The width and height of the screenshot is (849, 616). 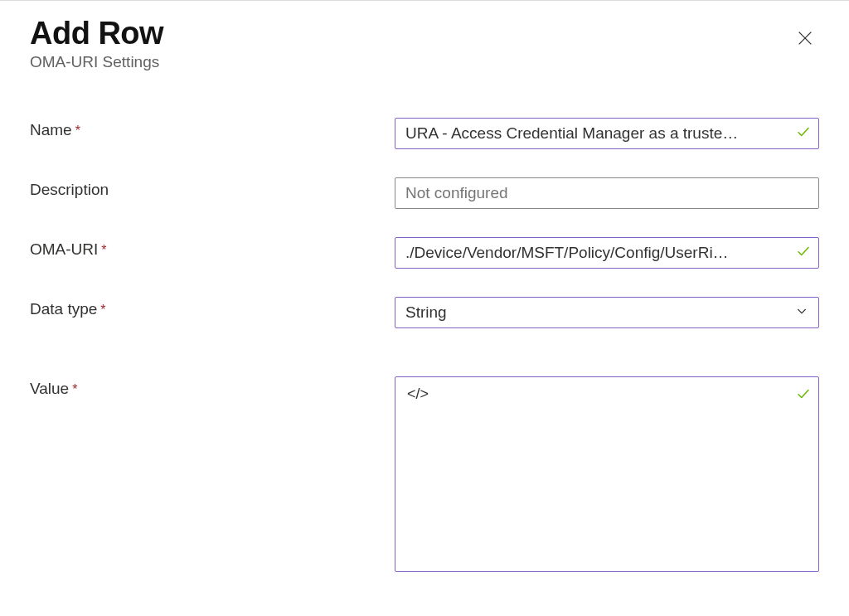 What do you see at coordinates (802, 313) in the screenshot?
I see `chevron-down-icon` at bounding box center [802, 313].